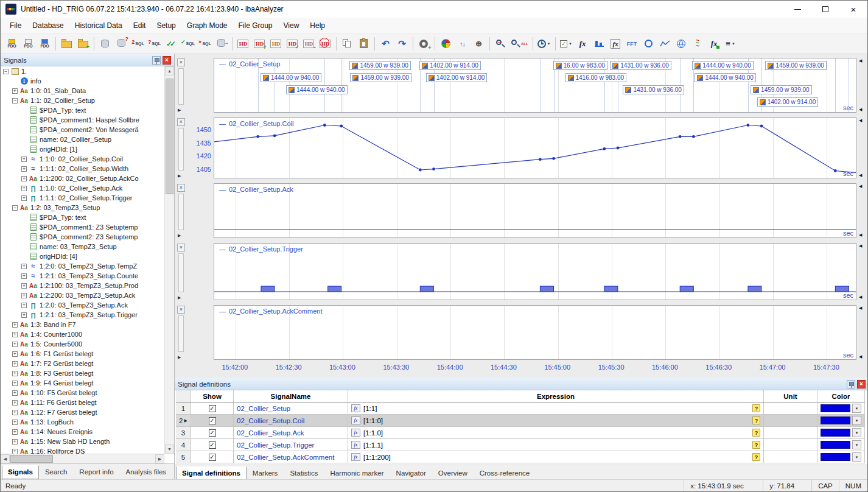 The height and width of the screenshot is (492, 868). What do you see at coordinates (841, 396) in the screenshot?
I see `column-header-color: Color` at bounding box center [841, 396].